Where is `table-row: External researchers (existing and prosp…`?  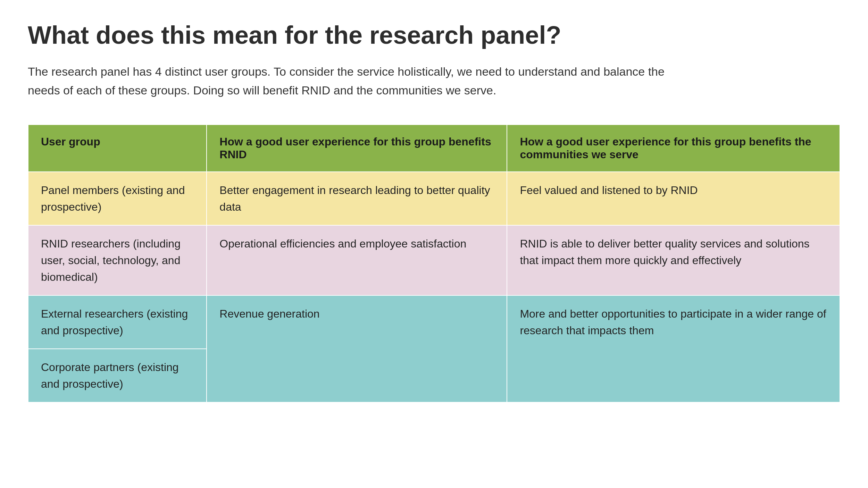 table-row: External researchers (existing and prosp… is located at coordinates (434, 322).